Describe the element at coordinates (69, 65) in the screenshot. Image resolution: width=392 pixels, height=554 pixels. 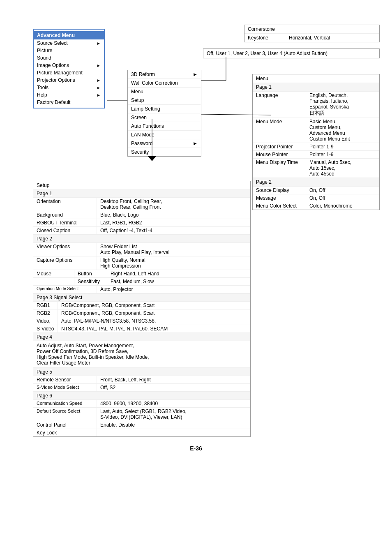
I see `menu-item-image-options: Image Options ►` at that location.